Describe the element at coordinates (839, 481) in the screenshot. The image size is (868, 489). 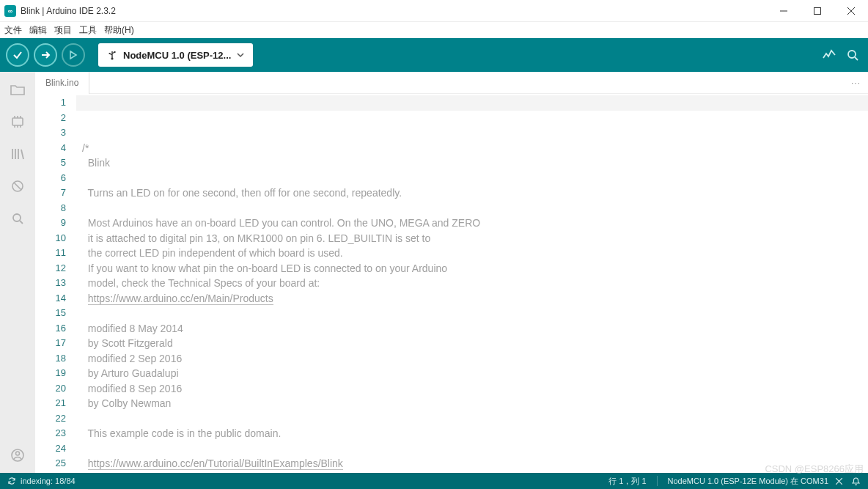
I see `close-icon` at that location.